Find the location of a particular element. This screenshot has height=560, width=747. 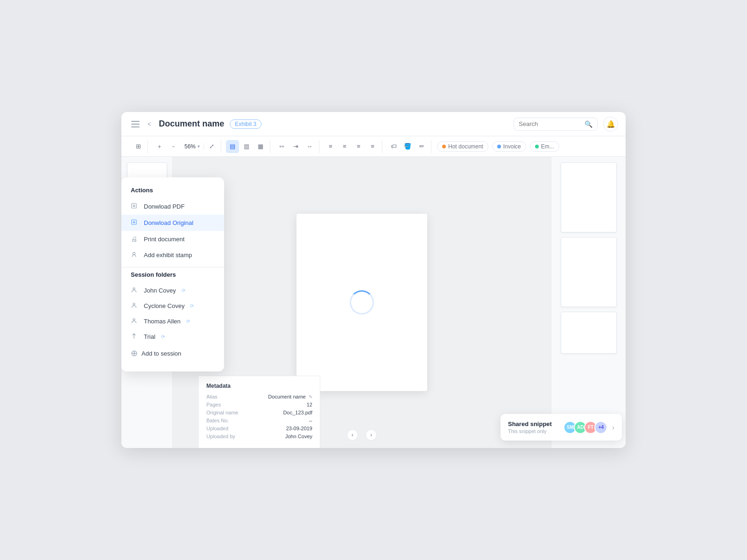

table-view2-button: ▥ is located at coordinates (247, 147).